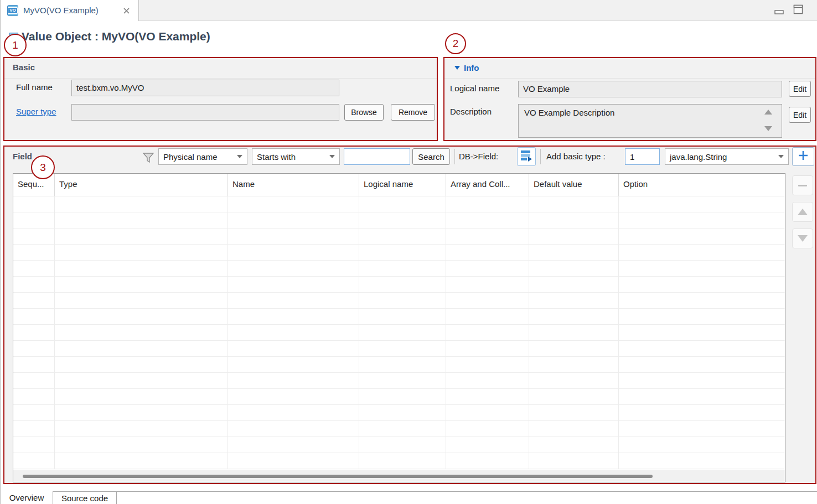 The height and width of the screenshot is (504, 817). What do you see at coordinates (148, 158) in the screenshot?
I see `filter-icon` at bounding box center [148, 158].